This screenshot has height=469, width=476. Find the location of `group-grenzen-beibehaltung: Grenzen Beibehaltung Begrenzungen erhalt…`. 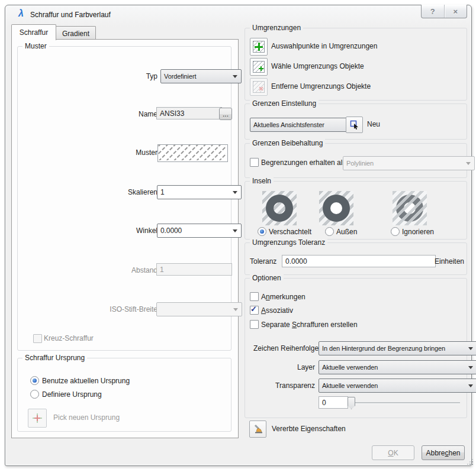

group-grenzen-beibehaltung: Grenzen Beibehaltung Begrenzungen erhalt… is located at coordinates (356, 161).